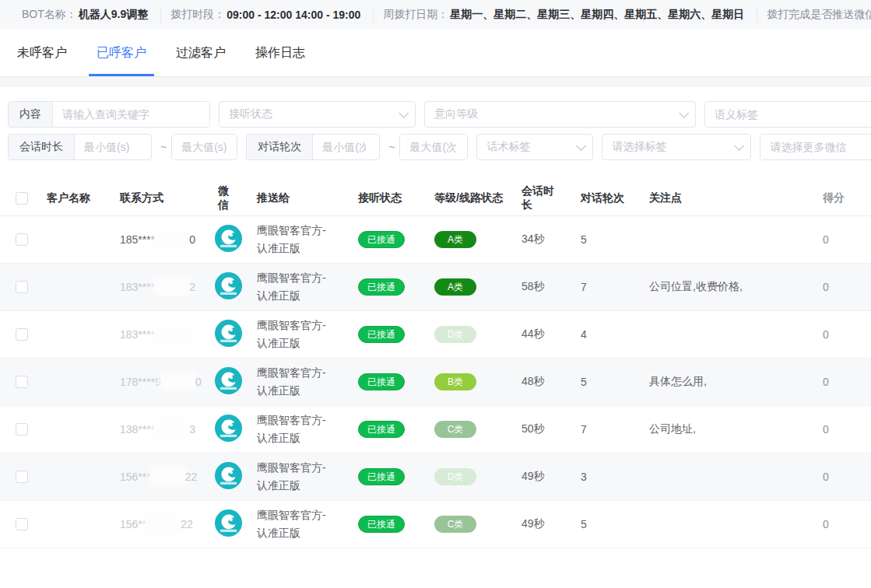 This screenshot has height=588, width=871. What do you see at coordinates (160, 429) in the screenshot?
I see `phone-cell: 138****3` at bounding box center [160, 429].